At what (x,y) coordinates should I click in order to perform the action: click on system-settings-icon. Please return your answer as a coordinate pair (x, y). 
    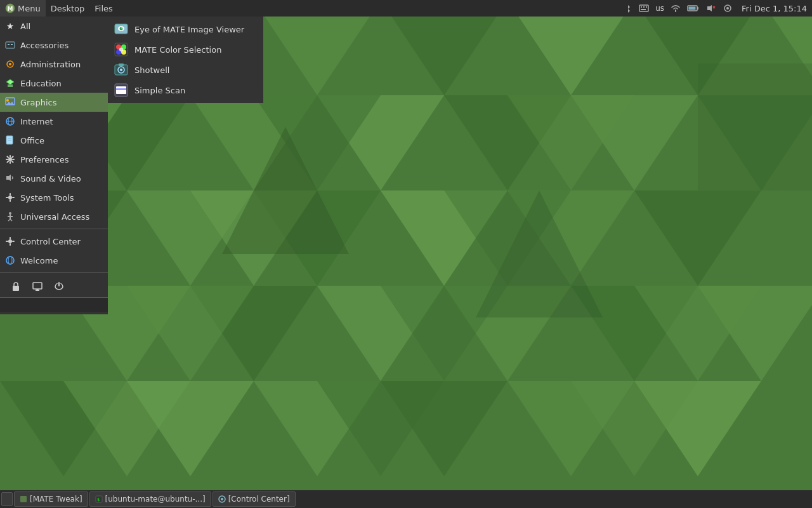
    Looking at the image, I should click on (728, 8).